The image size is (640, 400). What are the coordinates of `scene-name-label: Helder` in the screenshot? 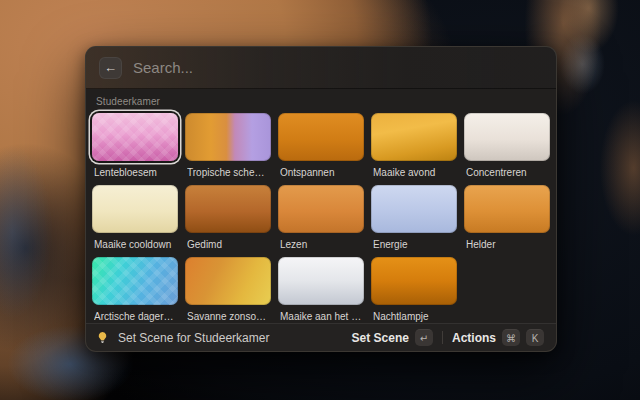 It's located at (508, 244).